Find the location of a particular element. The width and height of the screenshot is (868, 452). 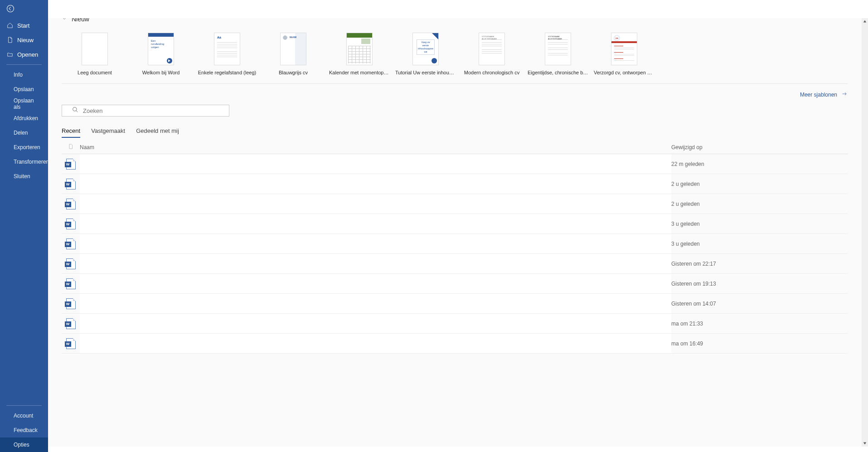

file-row: W Gisteren om 22:17 is located at coordinates (455, 264).